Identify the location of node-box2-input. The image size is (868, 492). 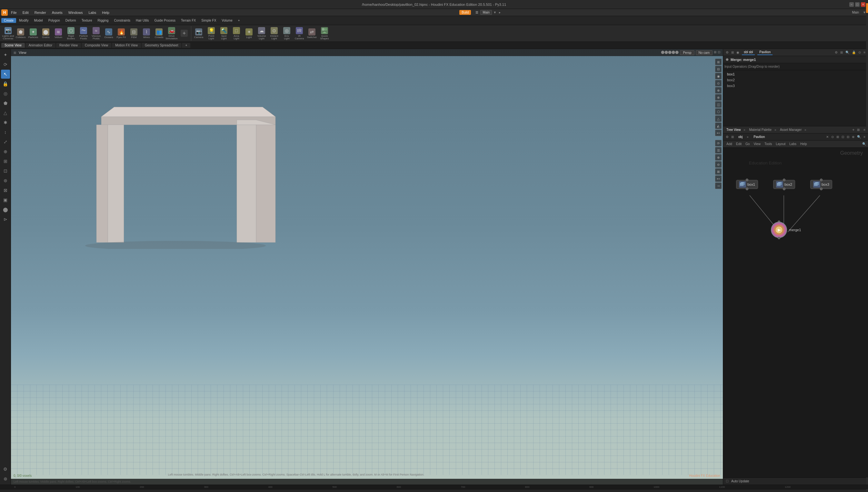
(784, 180).